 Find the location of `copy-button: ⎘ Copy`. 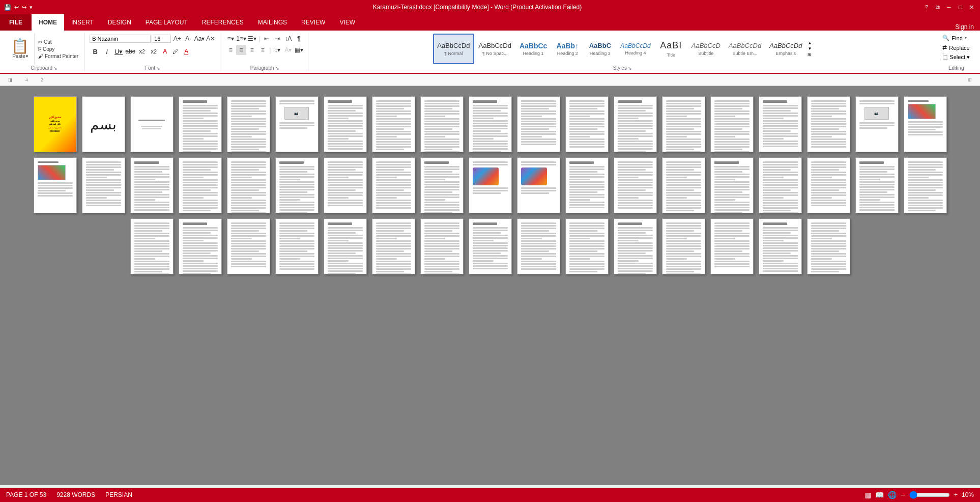

copy-button: ⎘ Copy is located at coordinates (58, 49).